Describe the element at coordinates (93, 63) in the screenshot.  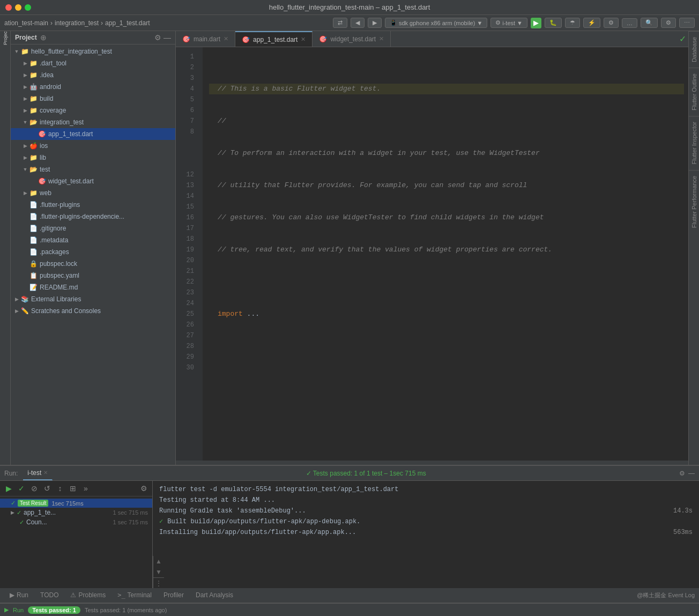
I see `tree-item: ▶ 📁 .dart_tool` at that location.